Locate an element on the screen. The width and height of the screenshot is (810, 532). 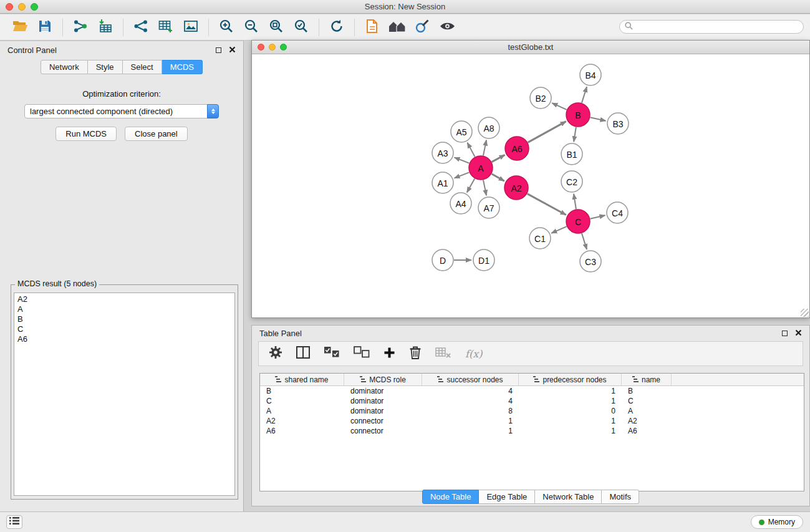
show-hide-button is located at coordinates (447, 27).